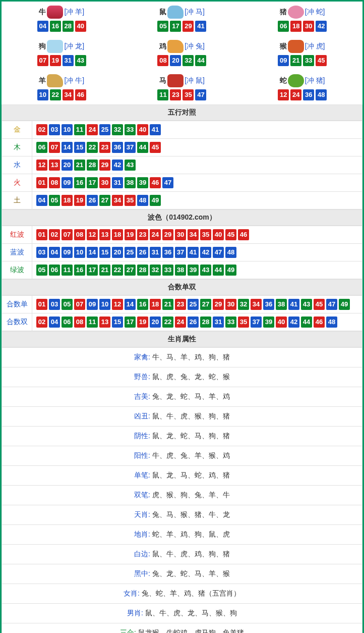  Describe the element at coordinates (80, 183) in the screenshot. I see `ball: 16` at that location.